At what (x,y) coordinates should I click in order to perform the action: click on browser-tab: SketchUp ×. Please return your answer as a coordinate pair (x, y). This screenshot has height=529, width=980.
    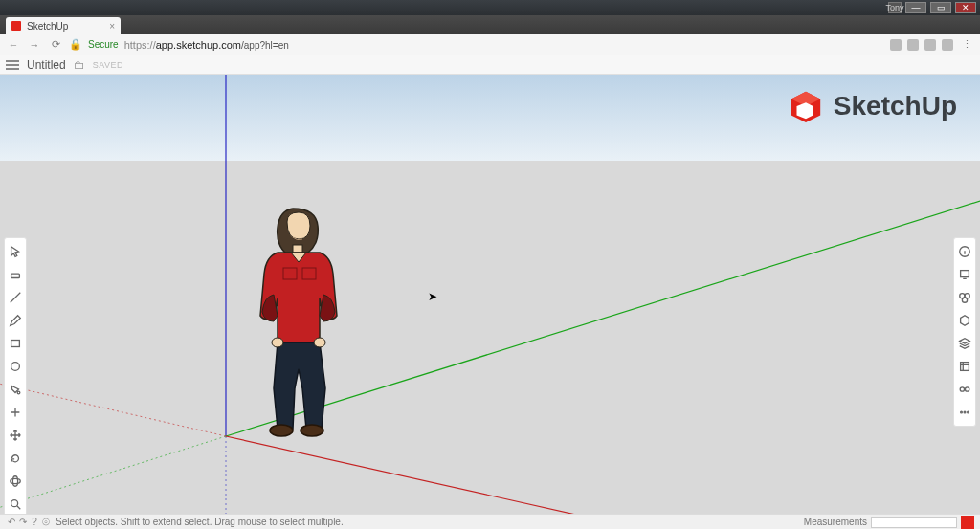
    Looking at the image, I should click on (63, 26).